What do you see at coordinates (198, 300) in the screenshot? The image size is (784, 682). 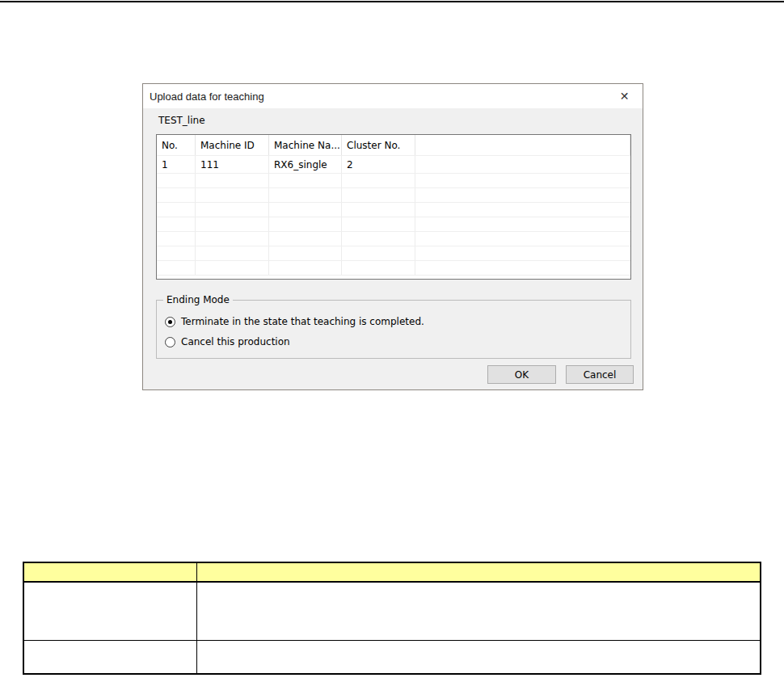 I see `ending-mode-legend: Ending Mode` at bounding box center [198, 300].